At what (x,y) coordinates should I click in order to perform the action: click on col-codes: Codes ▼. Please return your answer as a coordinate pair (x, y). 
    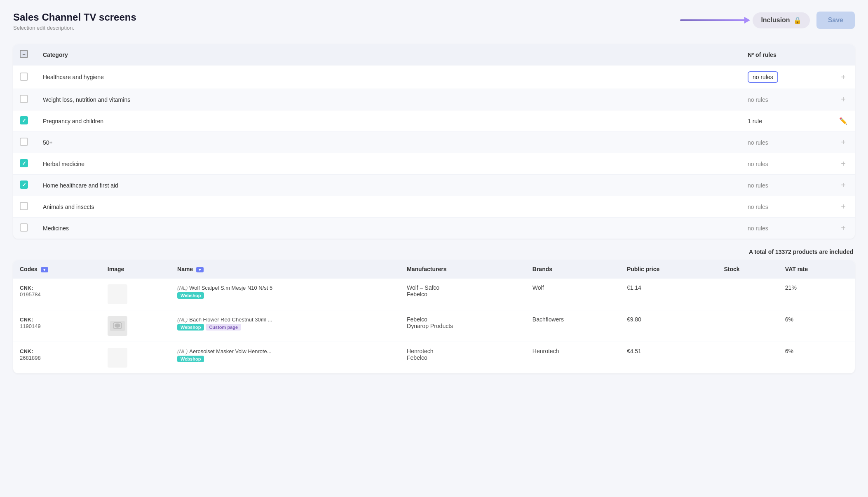
    Looking at the image, I should click on (57, 270).